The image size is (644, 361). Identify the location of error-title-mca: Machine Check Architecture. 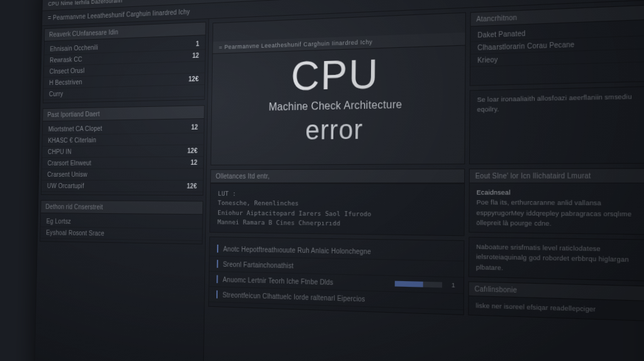
(335, 106).